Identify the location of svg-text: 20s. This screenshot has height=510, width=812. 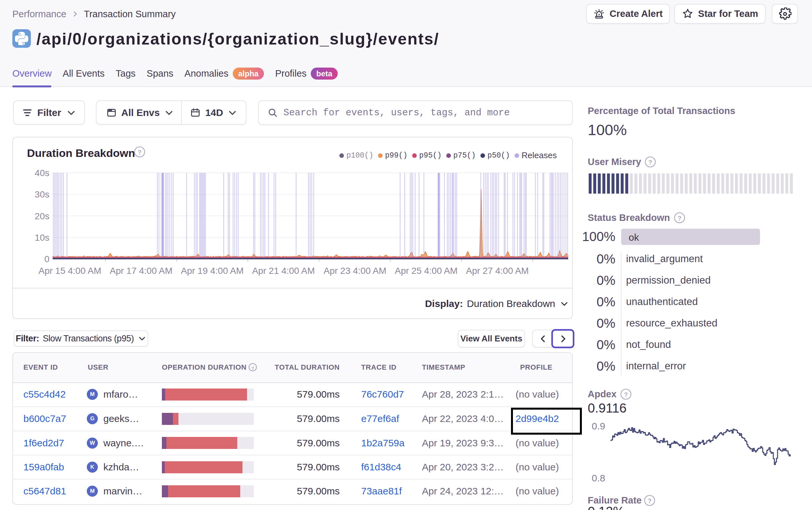
(42, 216).